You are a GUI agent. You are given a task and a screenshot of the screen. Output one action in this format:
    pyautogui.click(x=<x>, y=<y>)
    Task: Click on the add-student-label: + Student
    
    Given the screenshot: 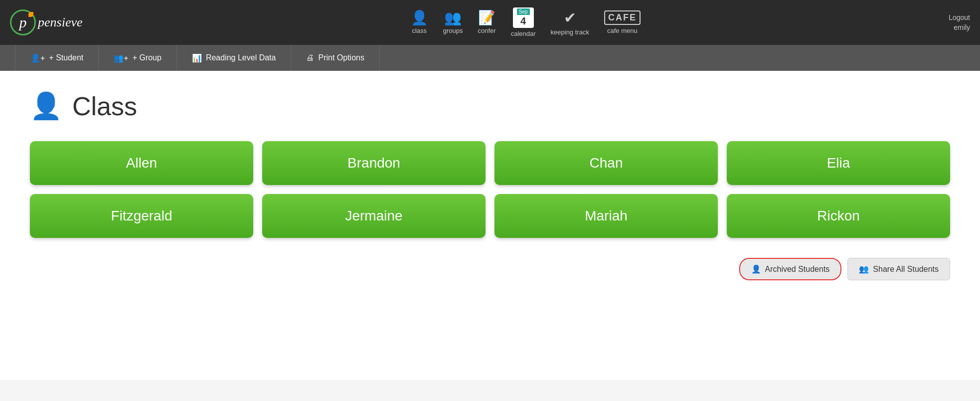 What is the action you would take?
    pyautogui.click(x=66, y=58)
    